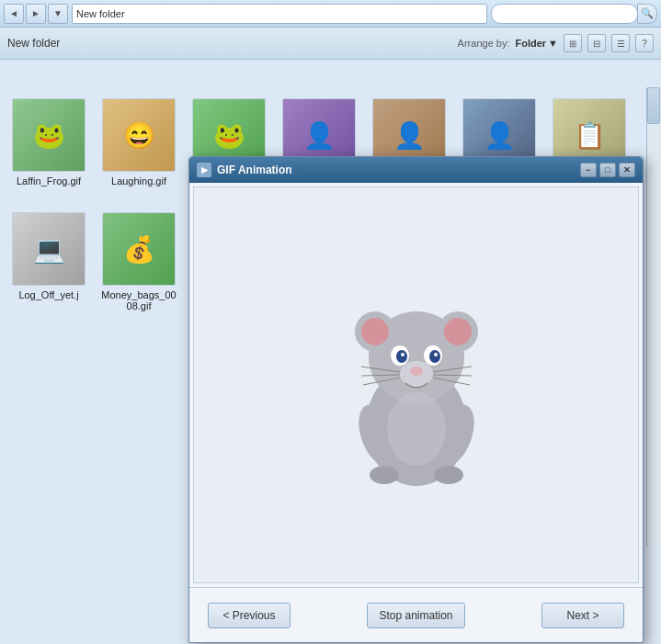  Describe the element at coordinates (49, 135) in the screenshot. I see `file-thumbnail: 🐸` at that location.